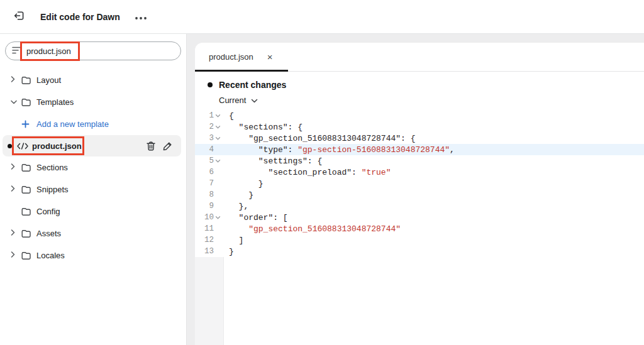 This screenshot has width=644, height=345. What do you see at coordinates (419, 251) in the screenshot?
I see `code-line-13: 13}` at bounding box center [419, 251].